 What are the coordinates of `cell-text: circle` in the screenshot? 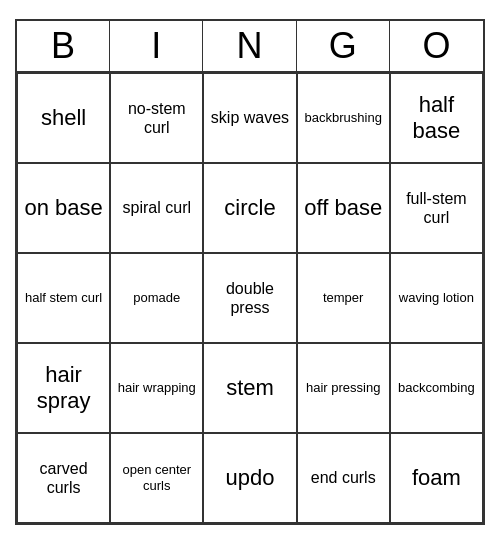 It's located at (250, 208).